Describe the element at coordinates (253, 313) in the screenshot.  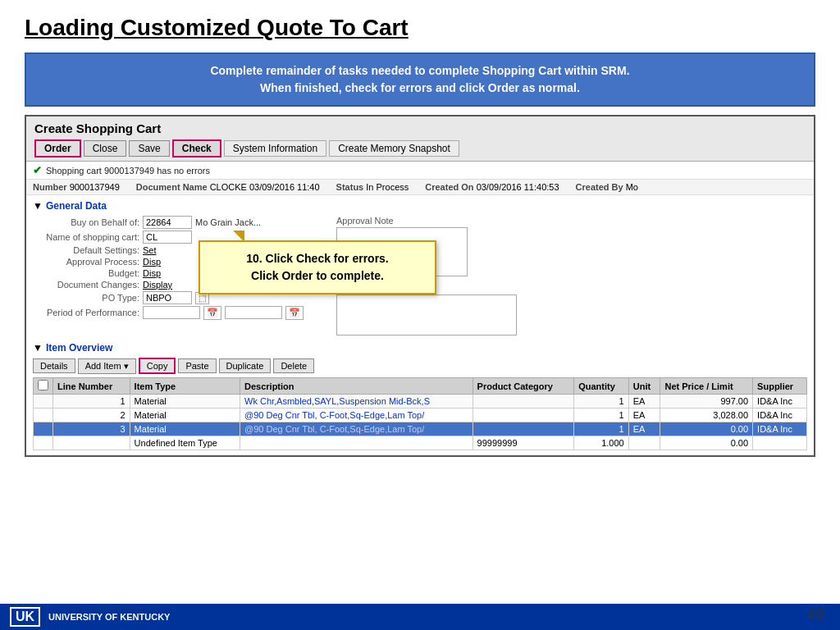
I see `period-end-input` at that location.